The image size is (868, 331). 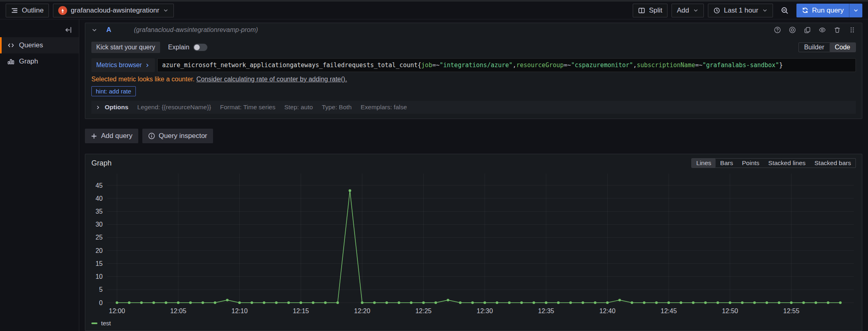 What do you see at coordinates (112, 136) in the screenshot?
I see `add-query-button: Add query` at bounding box center [112, 136].